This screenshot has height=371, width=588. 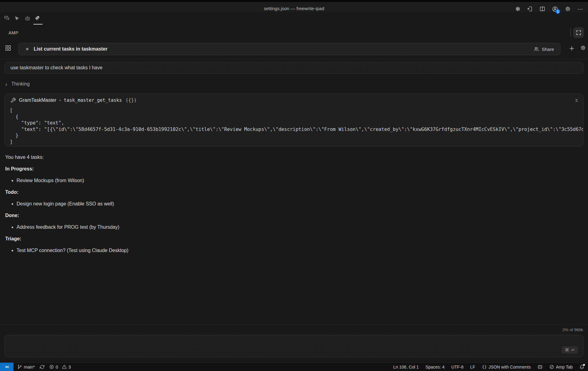 I want to click on status-bar: >< main* 0 3 Ln 106,, so click(x=294, y=367).